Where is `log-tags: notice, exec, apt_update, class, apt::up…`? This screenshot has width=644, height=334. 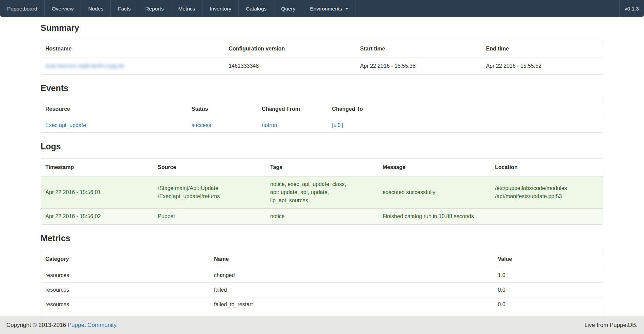
log-tags: notice, exec, apt_update, class, apt::up… is located at coordinates (322, 192).